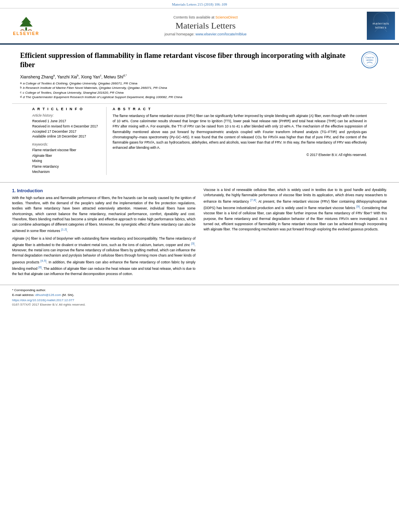 This screenshot has height=532, width=399. Describe the element at coordinates (295, 210) in the screenshot. I see `intro-para3: Viscose is a kind of renewable cellulose…` at that location.